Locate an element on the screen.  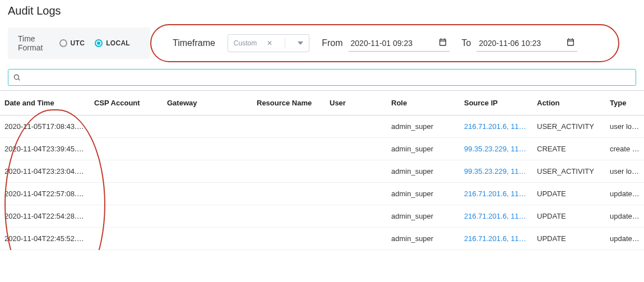
chevron-down-icon is located at coordinates (300, 43).